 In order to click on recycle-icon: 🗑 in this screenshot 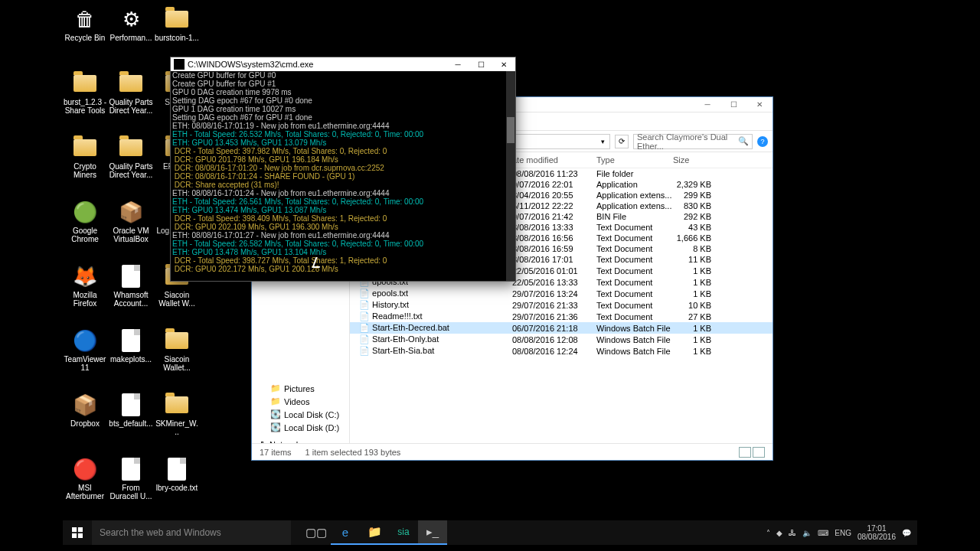, I will do `click(85, 19)`.